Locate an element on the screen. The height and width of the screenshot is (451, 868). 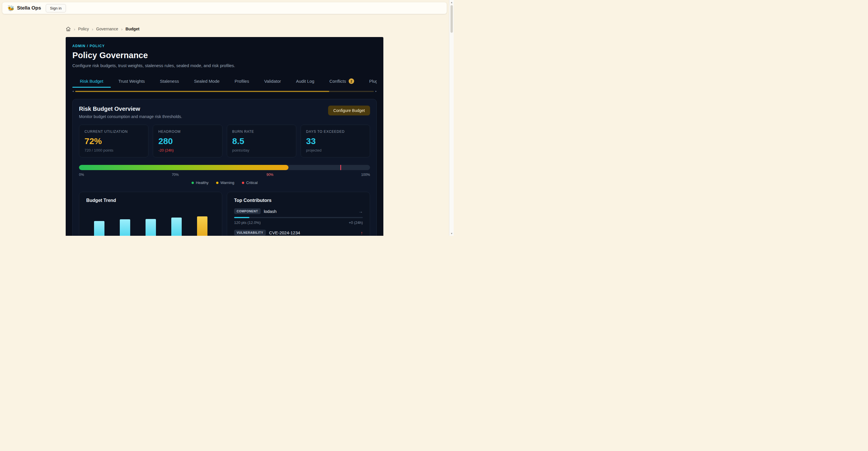
tab-plugins: Plugins is located at coordinates (369, 82).